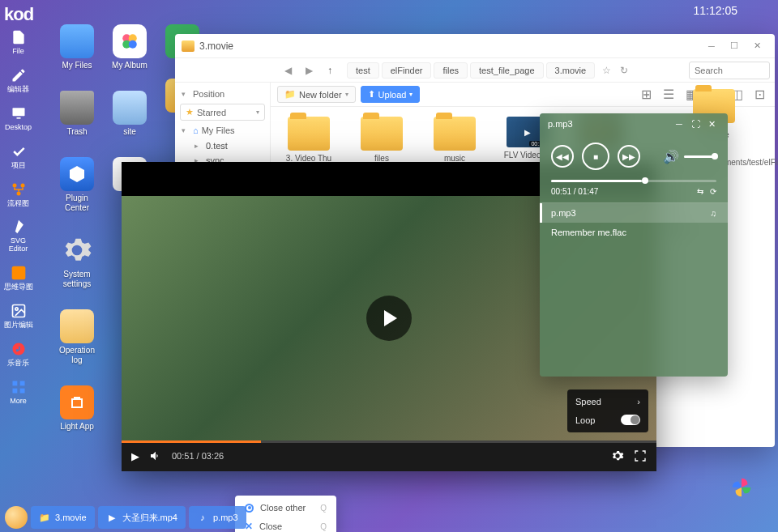  I want to click on desktop-trash: Trash, so click(77, 113).